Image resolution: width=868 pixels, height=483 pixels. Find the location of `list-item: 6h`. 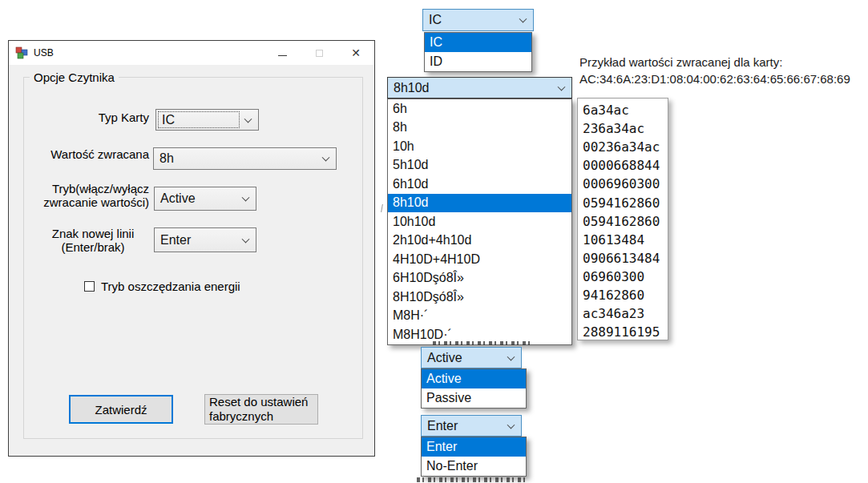

list-item: 6h is located at coordinates (479, 109).